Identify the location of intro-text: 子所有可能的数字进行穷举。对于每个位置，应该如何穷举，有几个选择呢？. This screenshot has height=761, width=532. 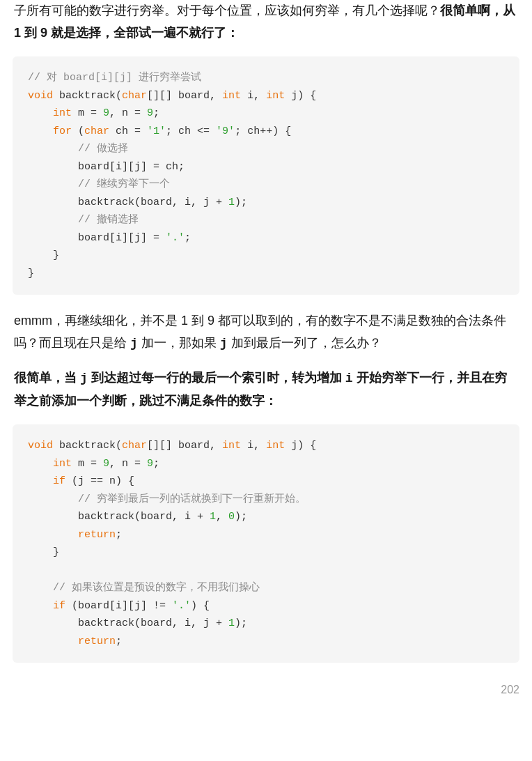
(227, 10).